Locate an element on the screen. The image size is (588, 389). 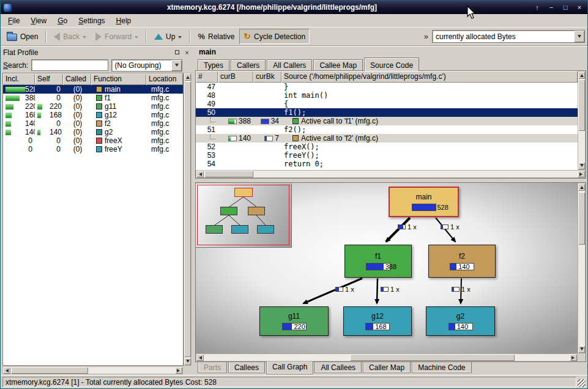
source-line-selected: 50 f1(); is located at coordinates (387, 113).